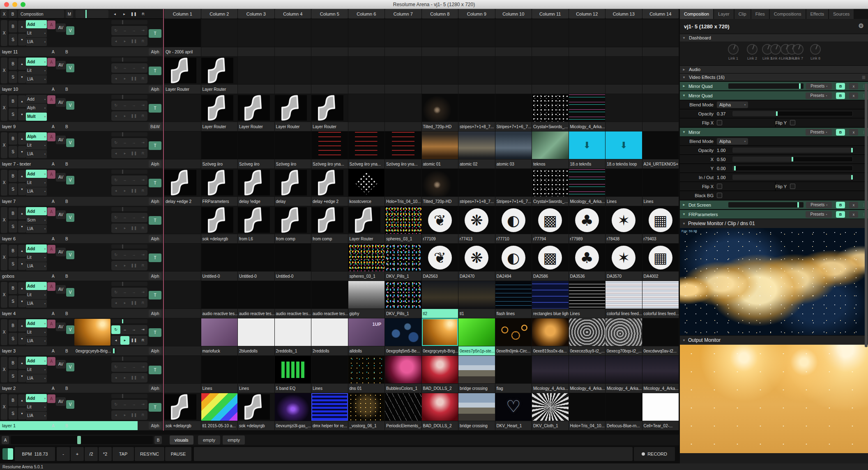 The image size is (868, 470). I want to click on crossfader-assign-b: B, so click(67, 201).